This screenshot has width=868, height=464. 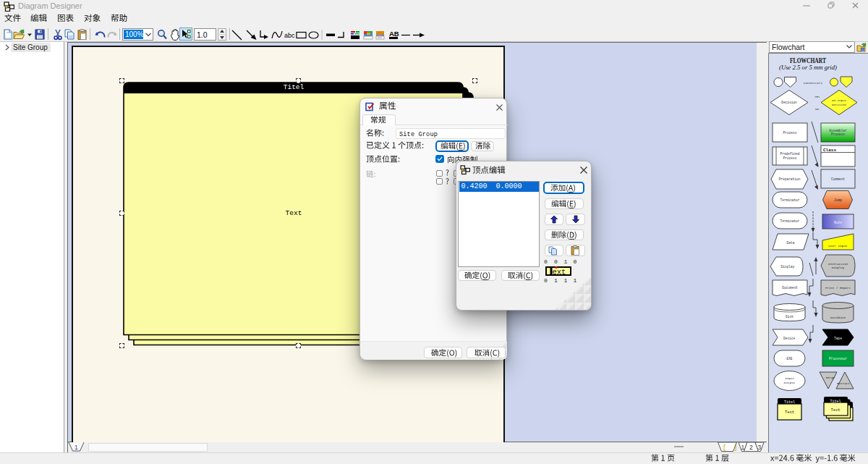 I want to click on svg-text: Output, so click(x=790, y=382).